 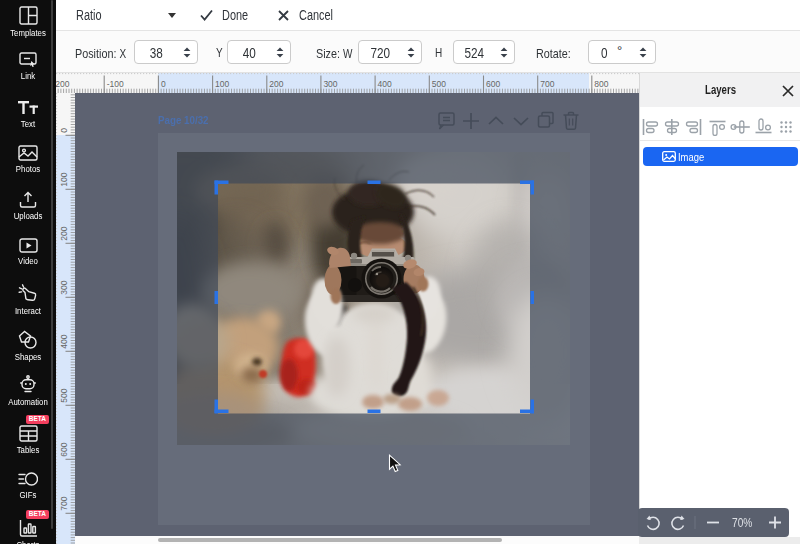 I want to click on svg-text: 800, so click(x=601, y=84).